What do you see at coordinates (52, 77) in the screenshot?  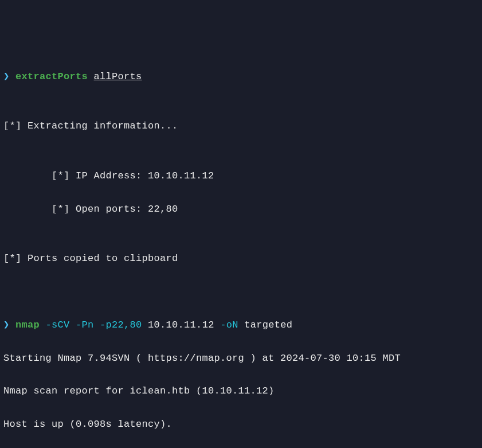 I see `command-name: extractPorts` at bounding box center [52, 77].